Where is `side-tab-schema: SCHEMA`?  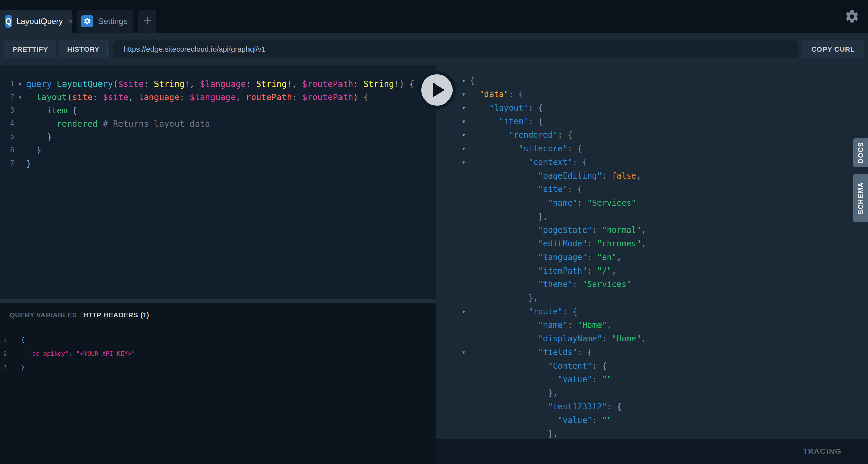
side-tab-schema: SCHEMA is located at coordinates (861, 198).